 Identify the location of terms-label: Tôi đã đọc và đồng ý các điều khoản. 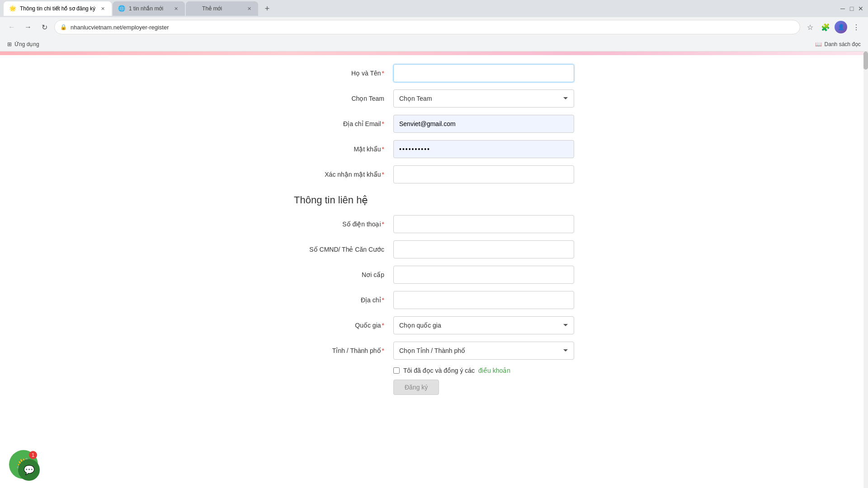
(452, 371).